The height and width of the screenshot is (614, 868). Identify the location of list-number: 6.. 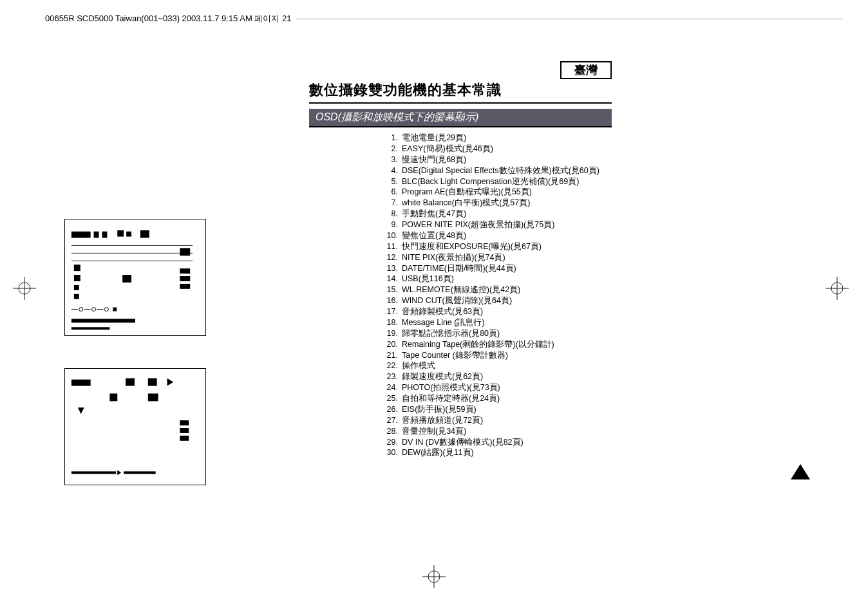
(391, 192).